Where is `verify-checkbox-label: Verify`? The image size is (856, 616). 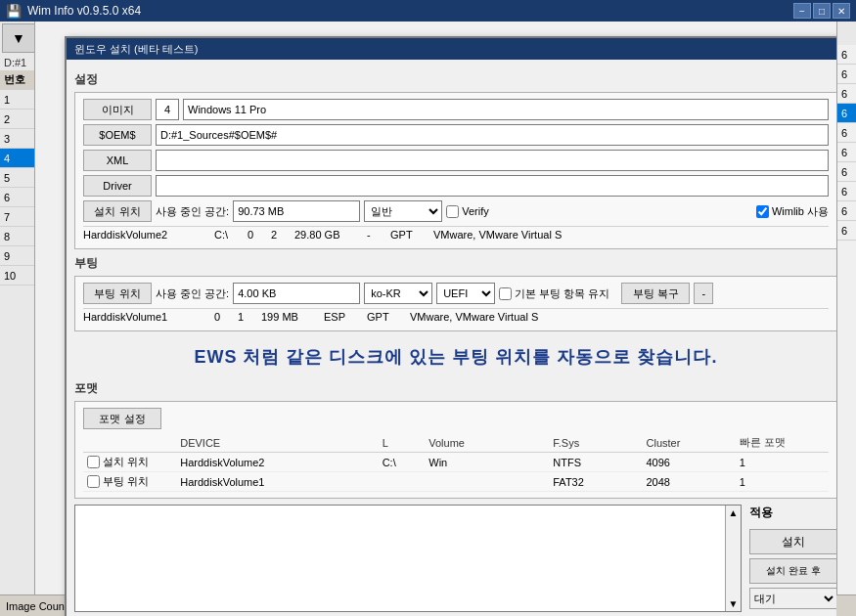 verify-checkbox-label: Verify is located at coordinates (468, 211).